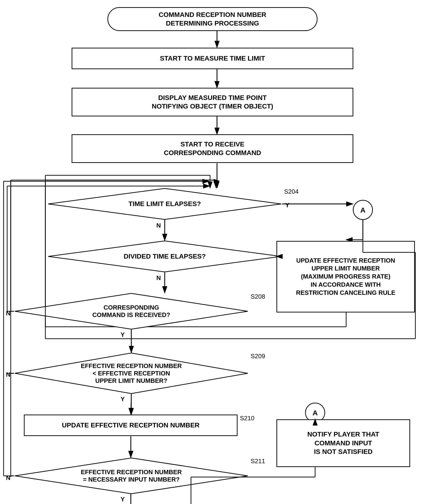 Image resolution: width=434 pixels, height=504 pixels. I want to click on label-s211: S211, so click(258, 461).